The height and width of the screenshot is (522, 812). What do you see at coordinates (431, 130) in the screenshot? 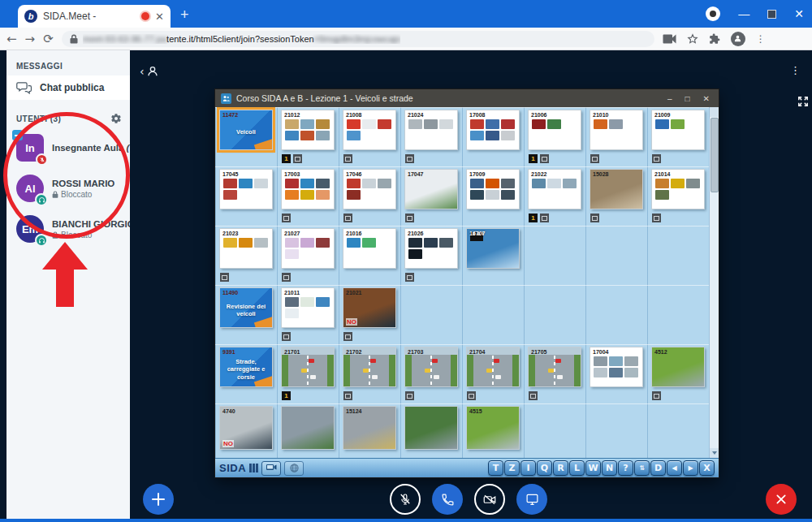
I see `slide-thumbnail-21024: 21024` at bounding box center [431, 130].